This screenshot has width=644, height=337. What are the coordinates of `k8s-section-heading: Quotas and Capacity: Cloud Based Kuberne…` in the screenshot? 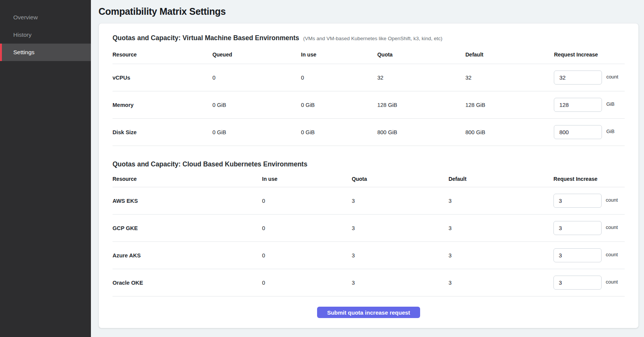 It's located at (369, 165).